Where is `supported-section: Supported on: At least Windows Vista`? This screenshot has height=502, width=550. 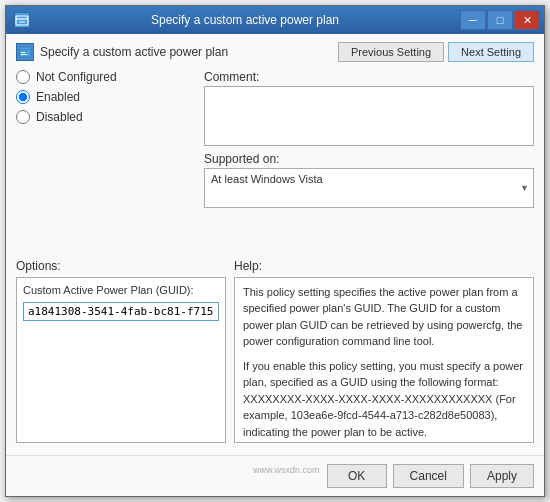
supported-section: Supported on: At least Windows Vista is located at coordinates (369, 180).